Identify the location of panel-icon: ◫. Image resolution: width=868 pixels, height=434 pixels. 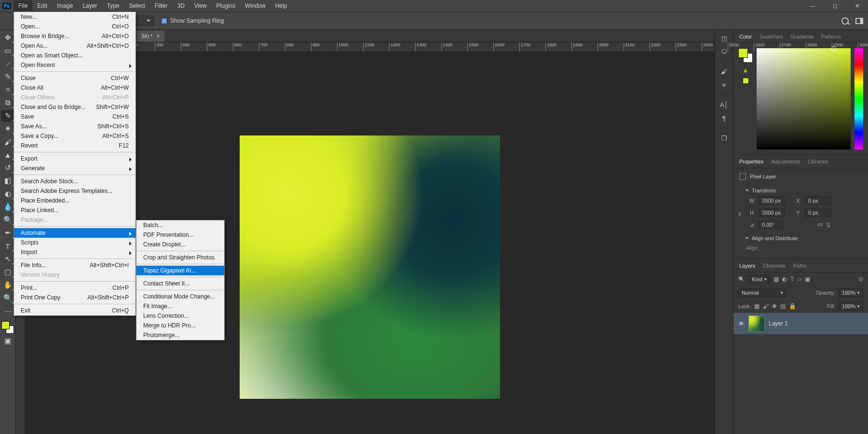
(724, 38).